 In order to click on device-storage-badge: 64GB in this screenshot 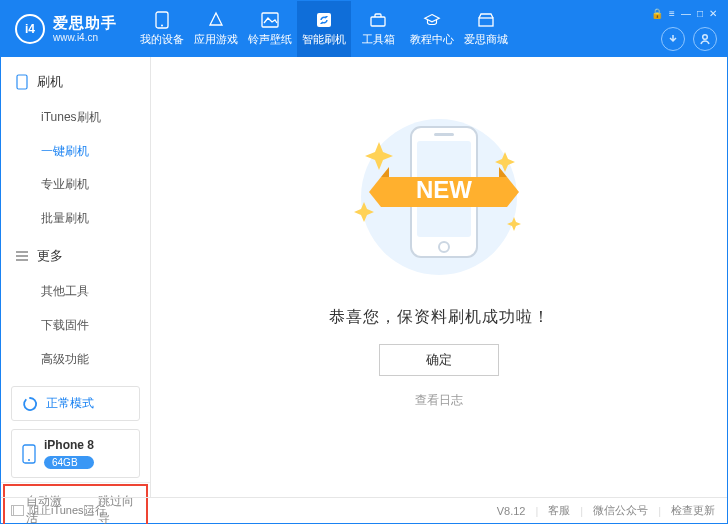, I will do `click(69, 462)`.